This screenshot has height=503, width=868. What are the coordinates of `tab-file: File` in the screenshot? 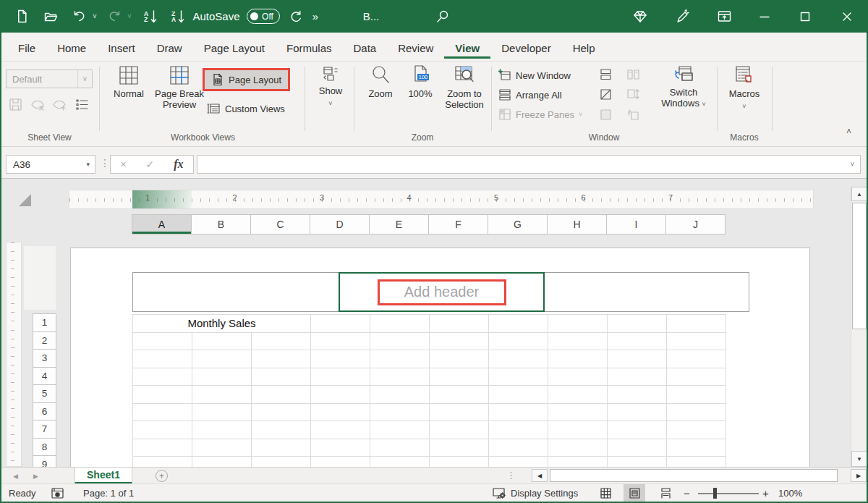 It's located at (27, 47).